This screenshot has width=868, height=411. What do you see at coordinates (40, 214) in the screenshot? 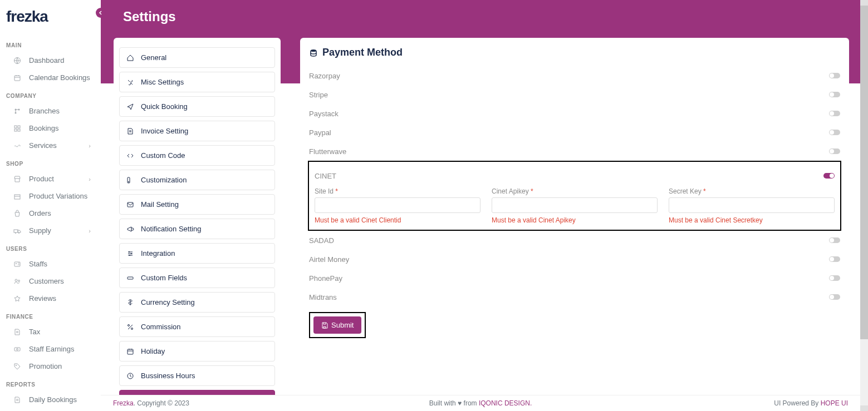
I see `nav-label: Orders` at bounding box center [40, 214].